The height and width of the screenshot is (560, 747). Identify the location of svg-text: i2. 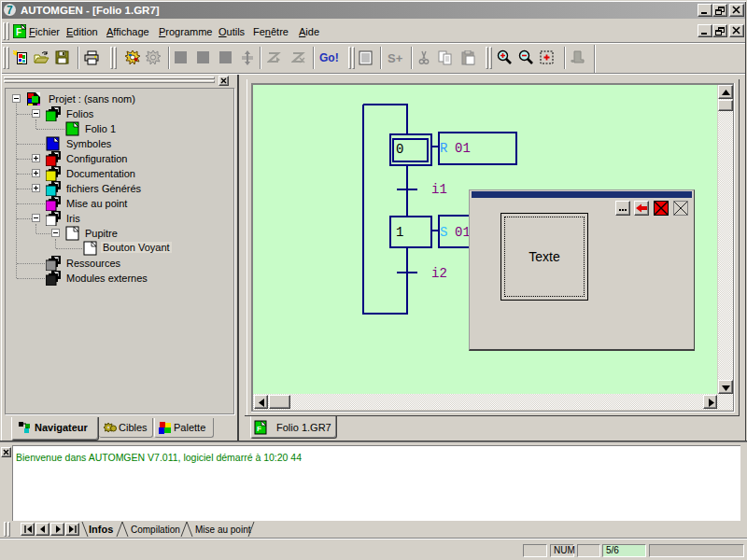
(439, 273).